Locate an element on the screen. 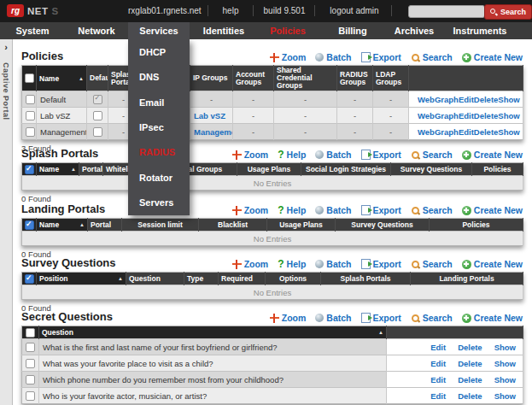 The height and width of the screenshot is (405, 532). ip-group-link: Lab vSZ is located at coordinates (210, 116).